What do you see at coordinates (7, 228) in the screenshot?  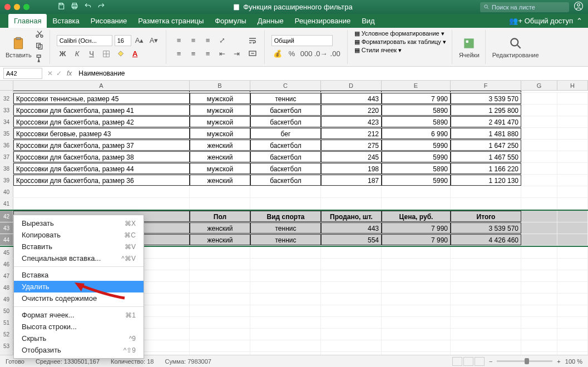 I see `row-header: 43` at bounding box center [7, 228].